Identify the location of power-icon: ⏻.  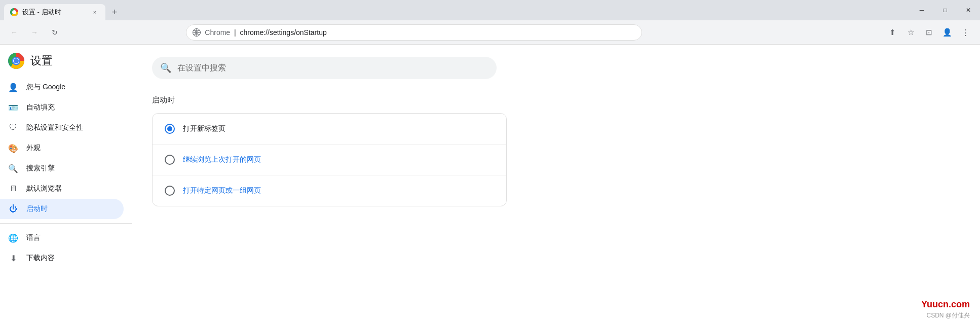
(13, 209).